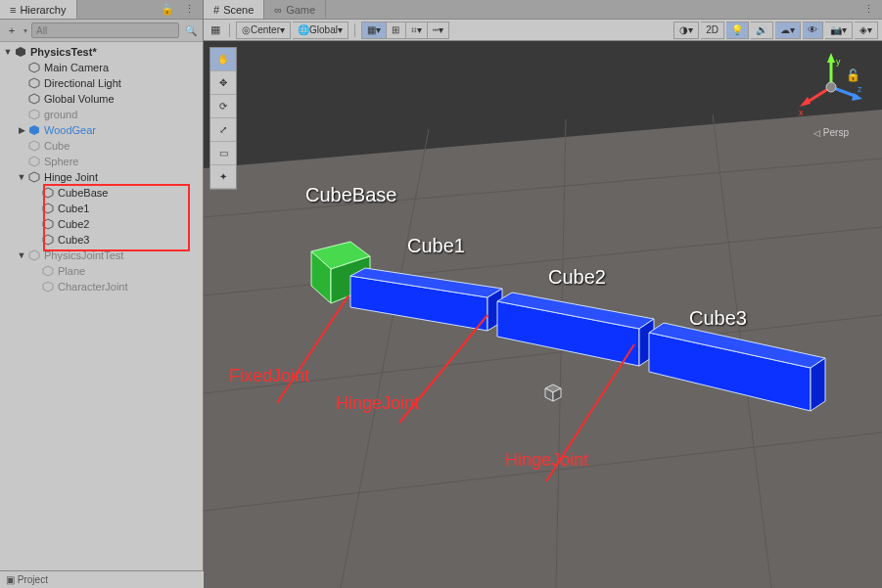 The image size is (882, 588). What do you see at coordinates (102, 83) in the screenshot?
I see `tree-item-directional-light: Directional Light` at bounding box center [102, 83].